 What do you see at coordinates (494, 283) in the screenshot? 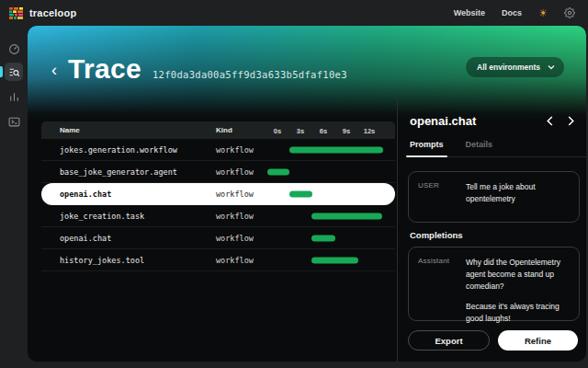
I see `completion-message-box: Assistant Why did the Opentelemetry agen…` at bounding box center [494, 283].